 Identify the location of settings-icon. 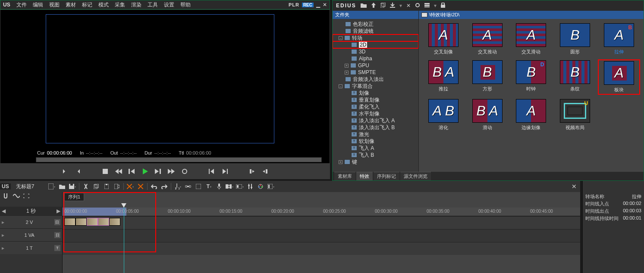
(418, 6).